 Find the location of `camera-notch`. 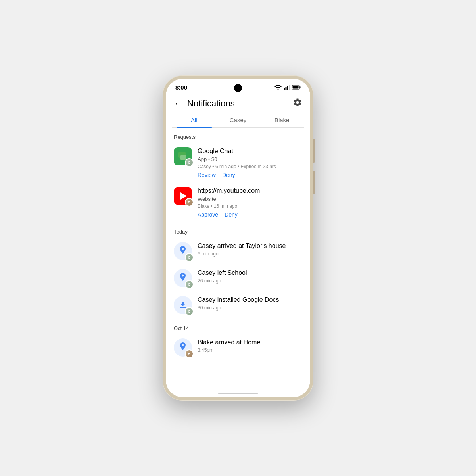

camera-notch is located at coordinates (238, 88).